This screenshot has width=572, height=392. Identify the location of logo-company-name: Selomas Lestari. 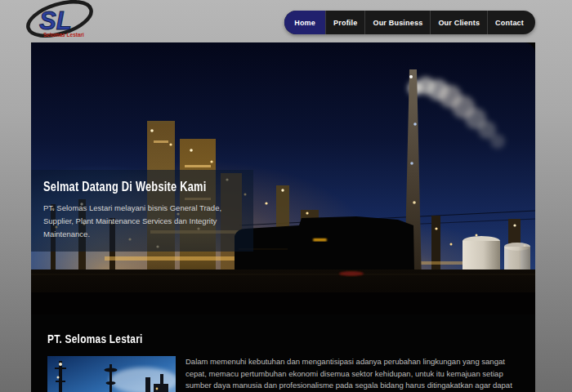
(64, 34).